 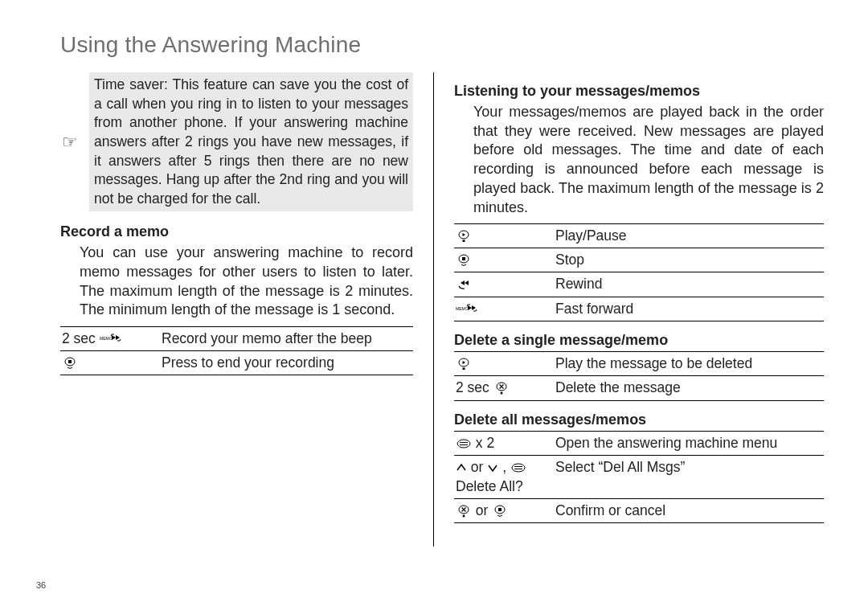 I want to click on page-number: 36, so click(x=41, y=585).